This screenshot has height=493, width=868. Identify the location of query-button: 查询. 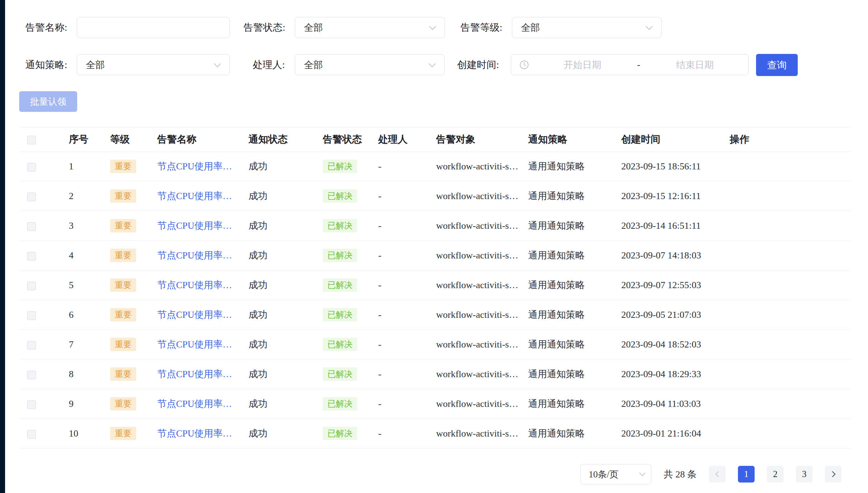
(777, 65).